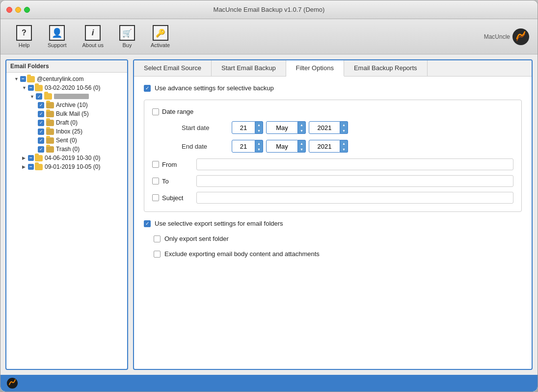 The image size is (538, 392). Describe the element at coordinates (67, 114) in the screenshot. I see `tree-bulk-mail: ✓ Bulk Mail (5)` at that location.